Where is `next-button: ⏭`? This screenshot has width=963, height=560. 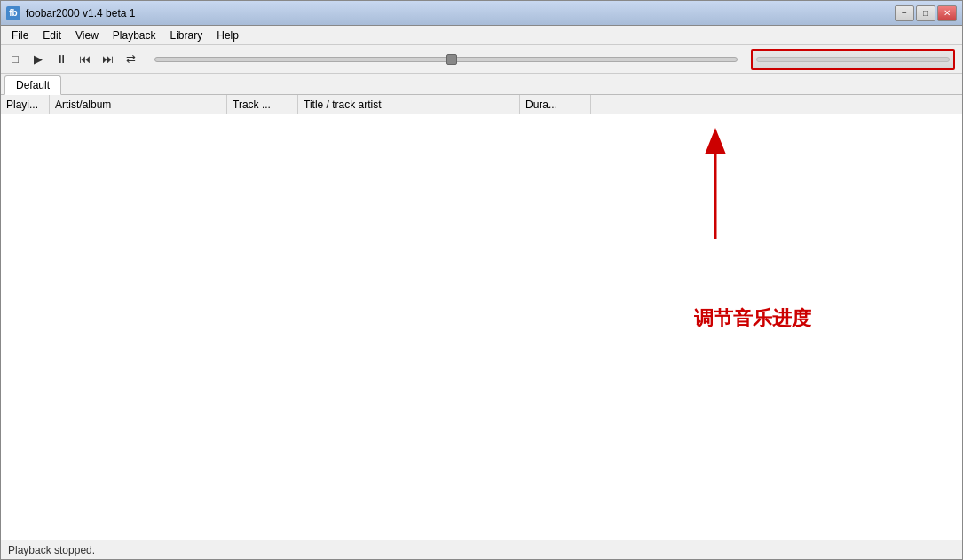
next-button: ⏭ is located at coordinates (107, 59).